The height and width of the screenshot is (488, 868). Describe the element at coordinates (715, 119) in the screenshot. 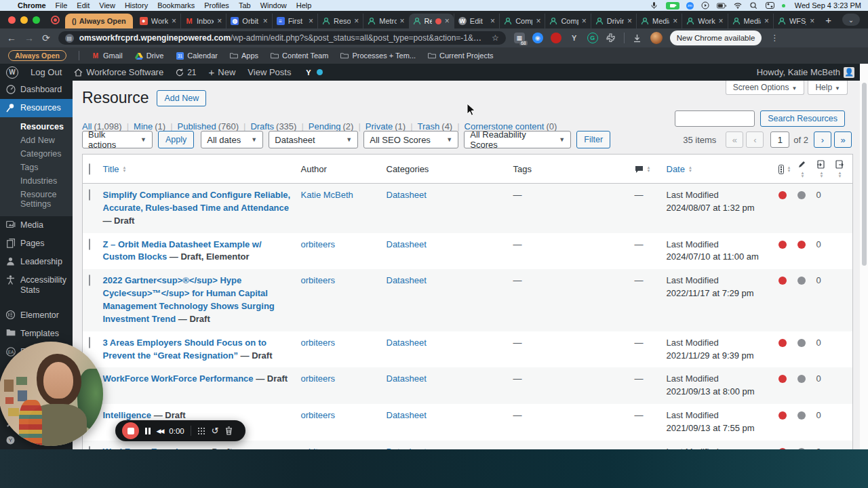

I see `search-input` at that location.